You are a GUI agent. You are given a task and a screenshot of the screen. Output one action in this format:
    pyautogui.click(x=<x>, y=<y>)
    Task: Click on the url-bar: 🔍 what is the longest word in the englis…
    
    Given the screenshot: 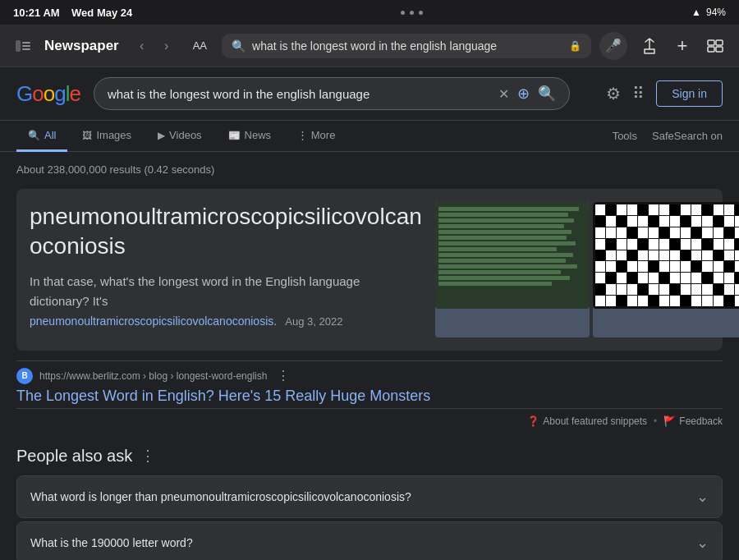 What is the action you would take?
    pyautogui.click(x=406, y=46)
    